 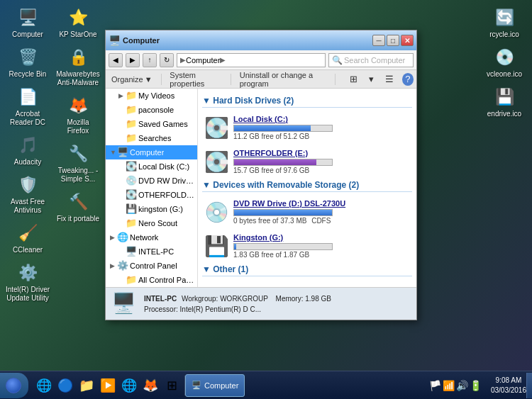 I want to click on desktop-icon-mozilla-firefox: 🦊 Mozilla Firefox, so click(x=78, y=115).